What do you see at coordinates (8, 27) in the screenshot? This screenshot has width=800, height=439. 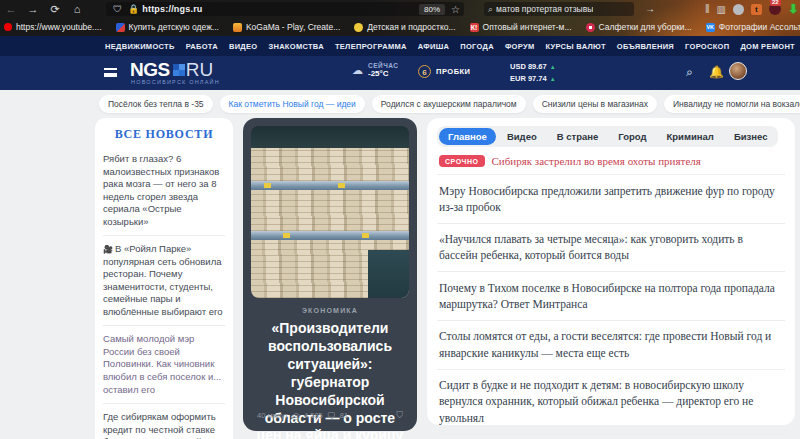 I see `youtube-icon` at bounding box center [8, 27].